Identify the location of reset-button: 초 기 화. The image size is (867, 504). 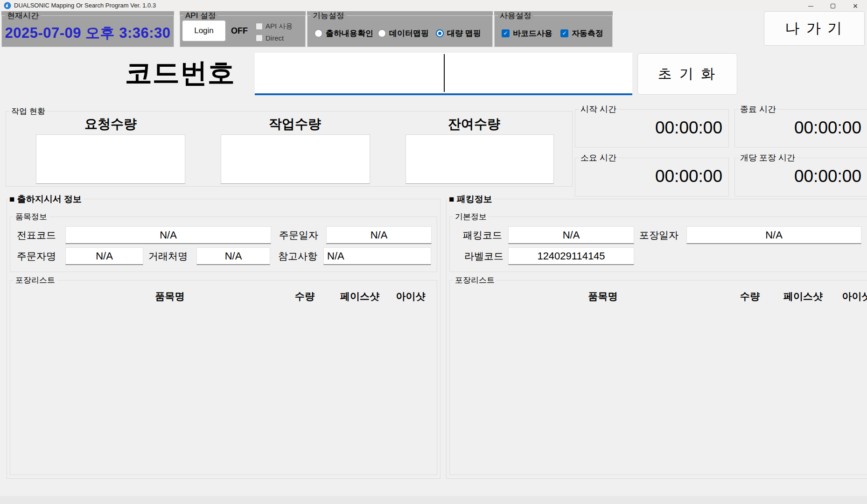
(687, 74).